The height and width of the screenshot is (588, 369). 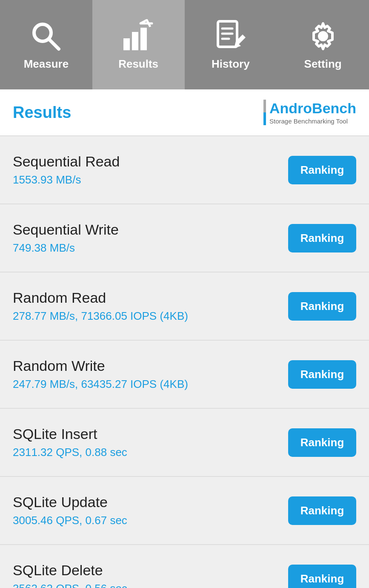 I want to click on brand-bar, so click(x=265, y=112).